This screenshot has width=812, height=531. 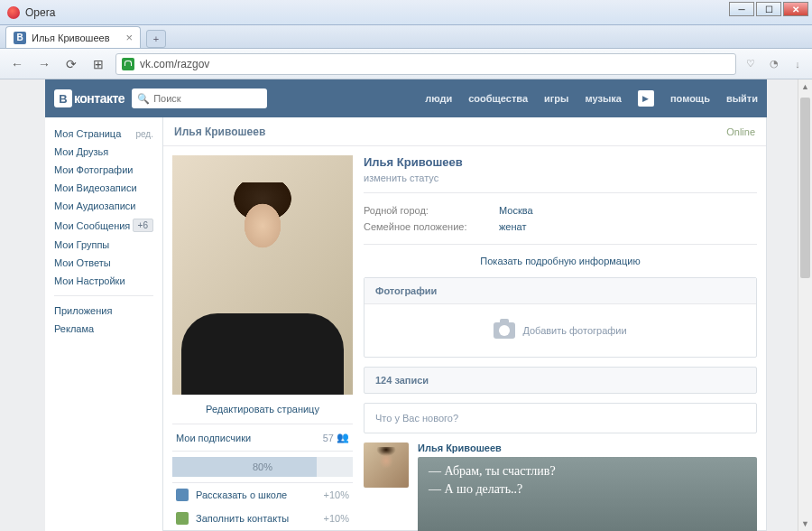 I want to click on profile-header: Илья Кривошеев Online, so click(x=465, y=132).